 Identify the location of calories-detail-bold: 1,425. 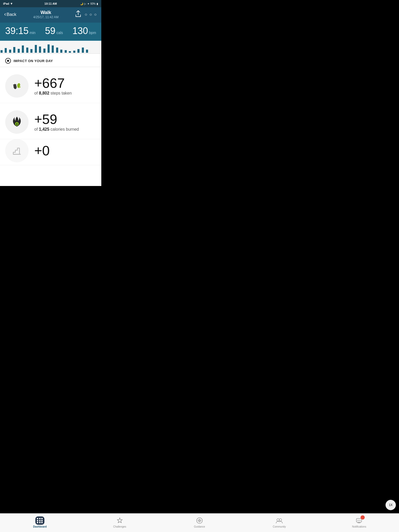
(44, 129).